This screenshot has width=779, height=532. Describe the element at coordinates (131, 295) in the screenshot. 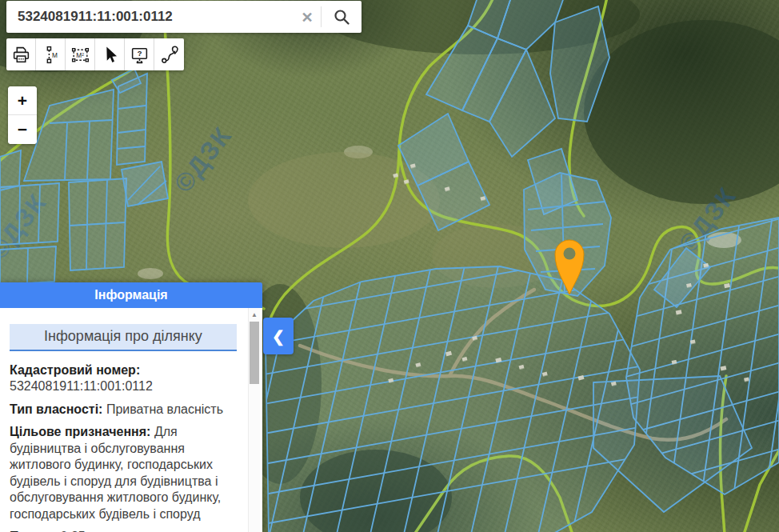

I see `info-panel-title: Інформація` at that location.